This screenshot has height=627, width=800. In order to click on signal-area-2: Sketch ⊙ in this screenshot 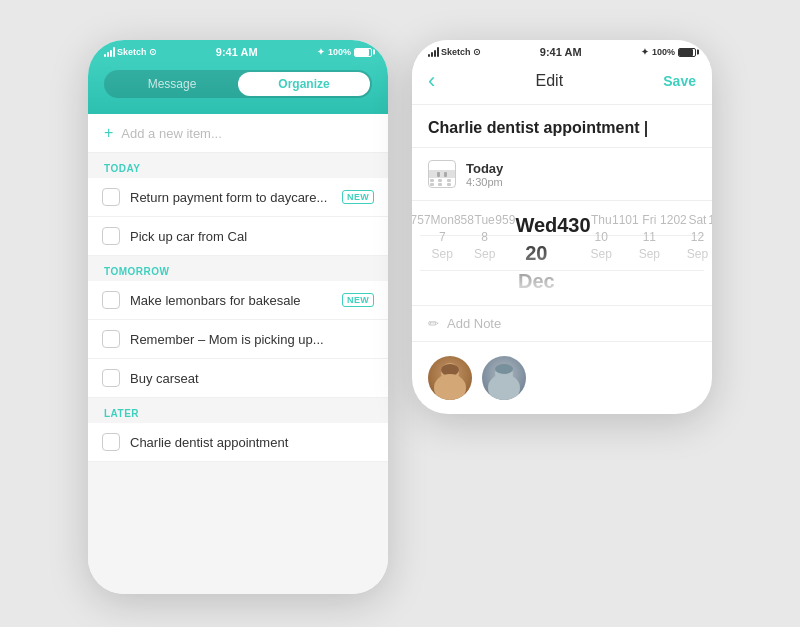, I will do `click(454, 52)`.